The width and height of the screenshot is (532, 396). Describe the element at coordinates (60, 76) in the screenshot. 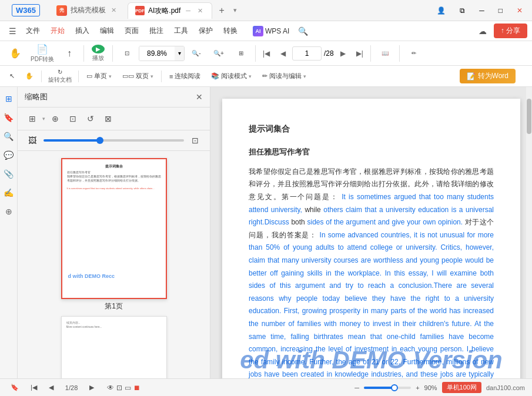

I see `rotate-button: ↻ 旋转文档` at that location.